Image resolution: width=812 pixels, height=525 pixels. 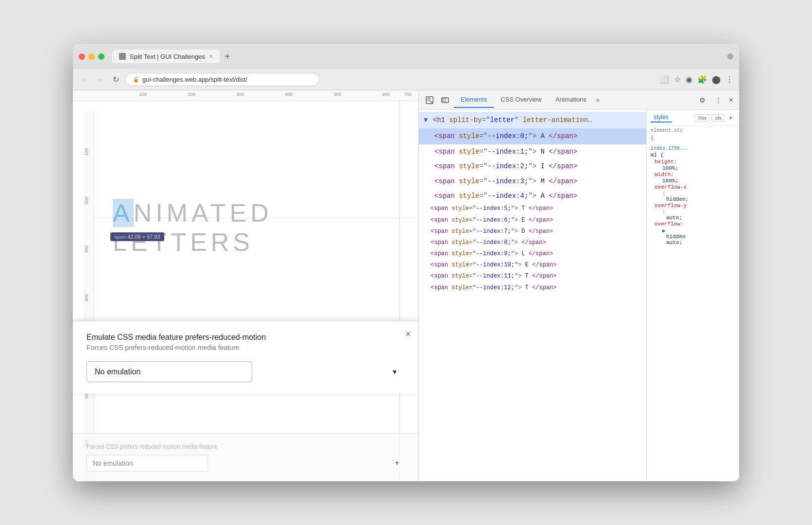 I want to click on tab-css-overview: CSS Overview, so click(x=521, y=100).